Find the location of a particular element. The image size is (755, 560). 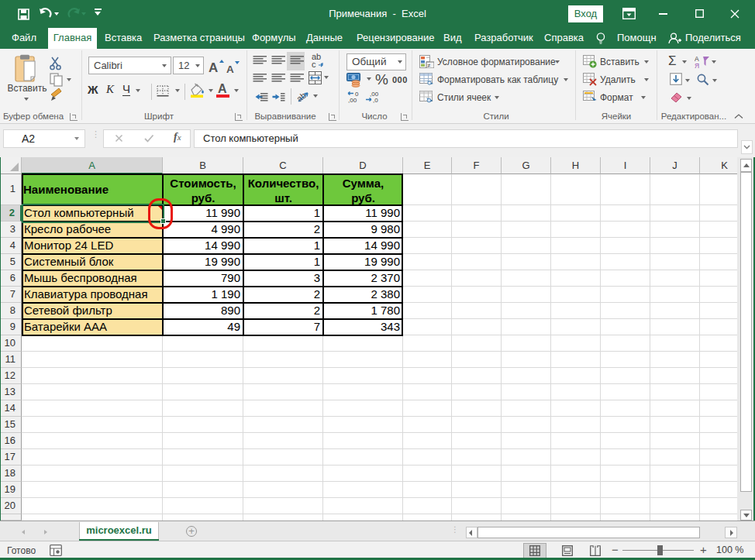

svg-text: ,00 is located at coordinates (353, 100).